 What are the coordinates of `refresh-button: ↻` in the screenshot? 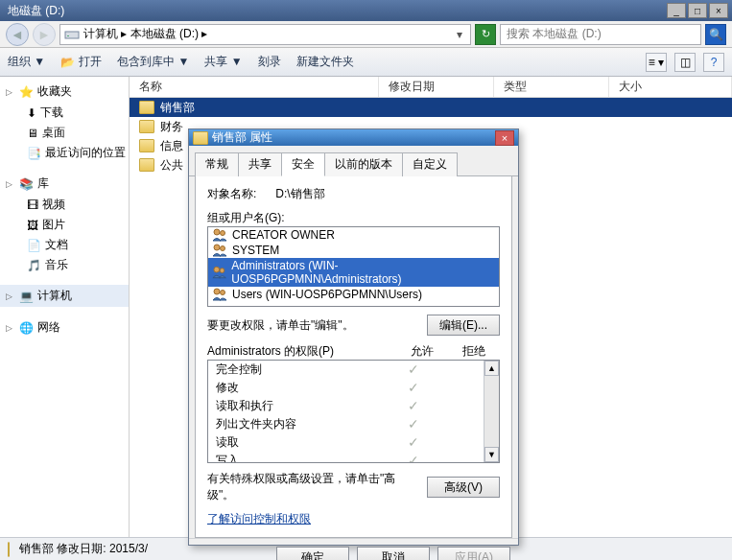 It's located at (485, 35).